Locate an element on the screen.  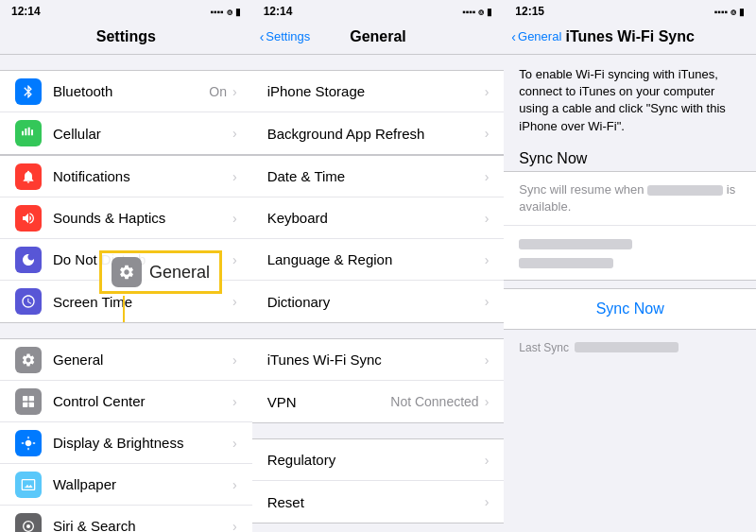
general-item: General › is located at coordinates (127, 360).